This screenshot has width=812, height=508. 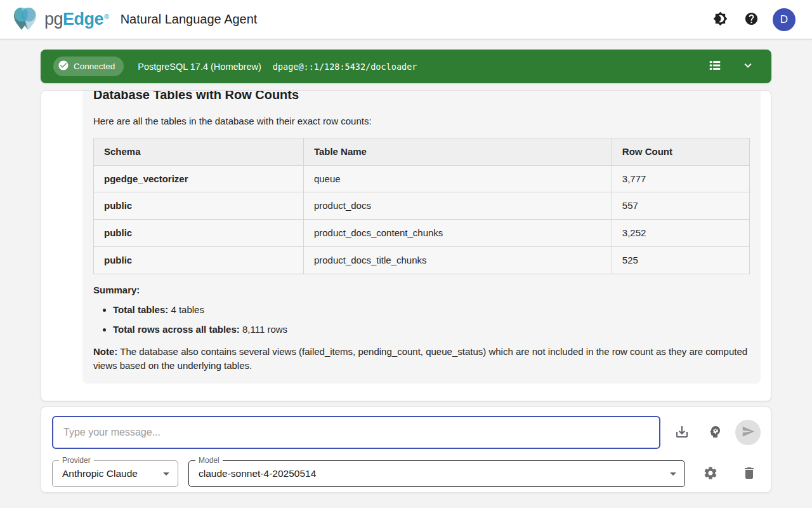 I want to click on send-button, so click(x=748, y=432).